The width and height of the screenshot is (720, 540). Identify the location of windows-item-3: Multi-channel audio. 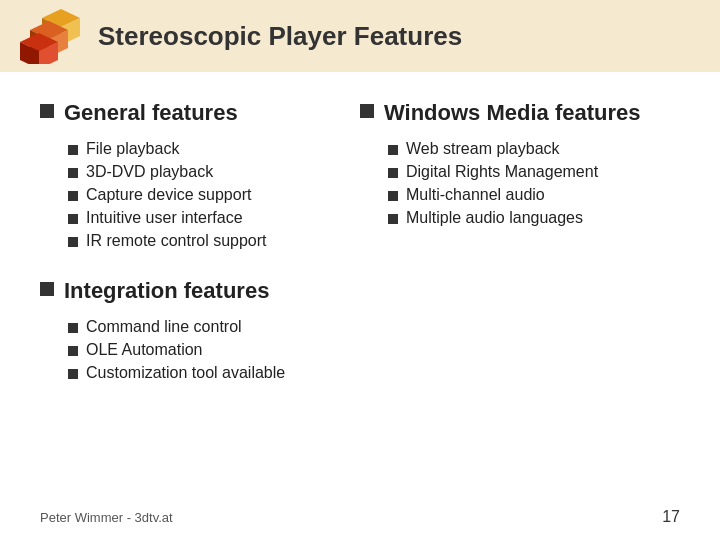
(476, 195).